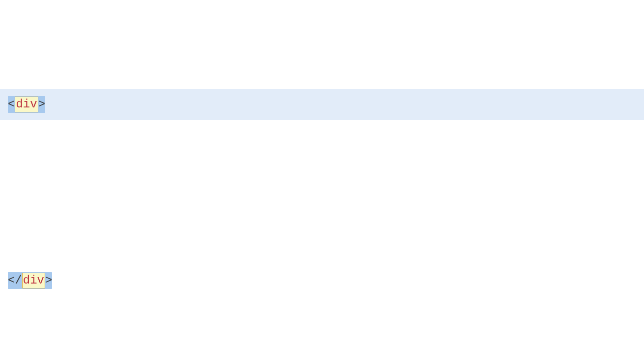  Describe the element at coordinates (11, 104) in the screenshot. I see `angle-open: <` at that location.